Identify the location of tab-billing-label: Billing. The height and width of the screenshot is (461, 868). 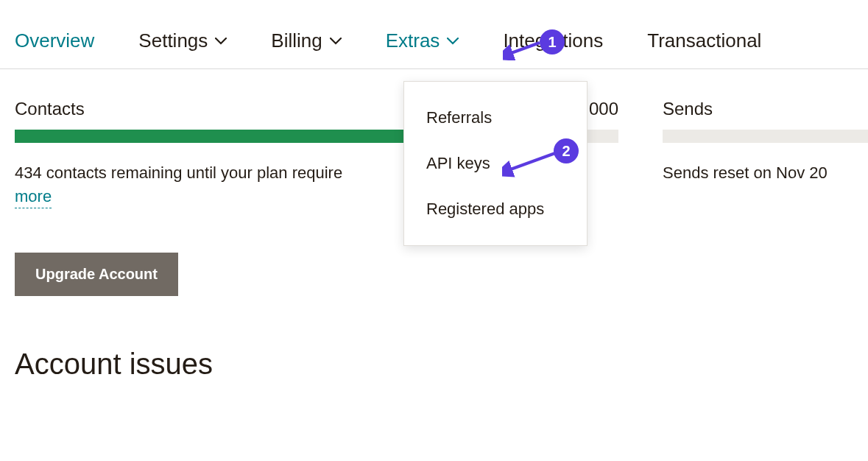
(296, 41).